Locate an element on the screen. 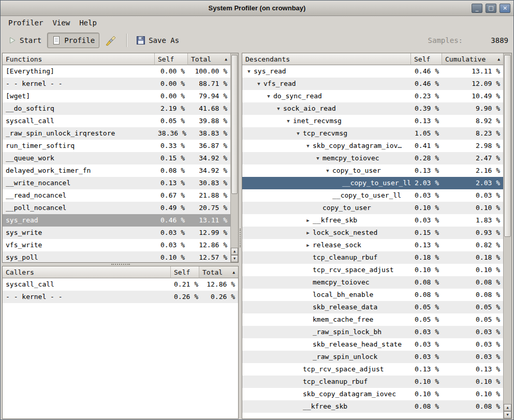 This screenshot has width=514, height=420. menu-help: Help is located at coordinates (88, 23).